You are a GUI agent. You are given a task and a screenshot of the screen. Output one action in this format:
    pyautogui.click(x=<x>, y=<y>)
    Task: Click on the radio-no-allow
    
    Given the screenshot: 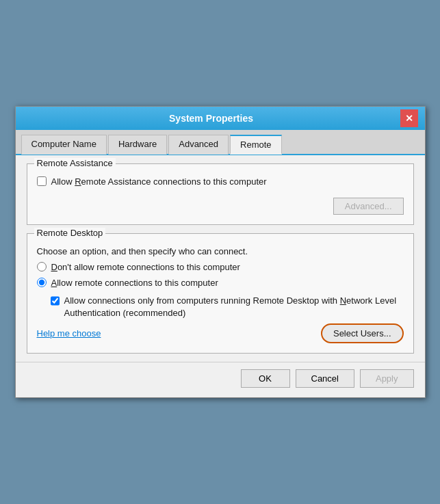 What is the action you would take?
    pyautogui.click(x=42, y=267)
    